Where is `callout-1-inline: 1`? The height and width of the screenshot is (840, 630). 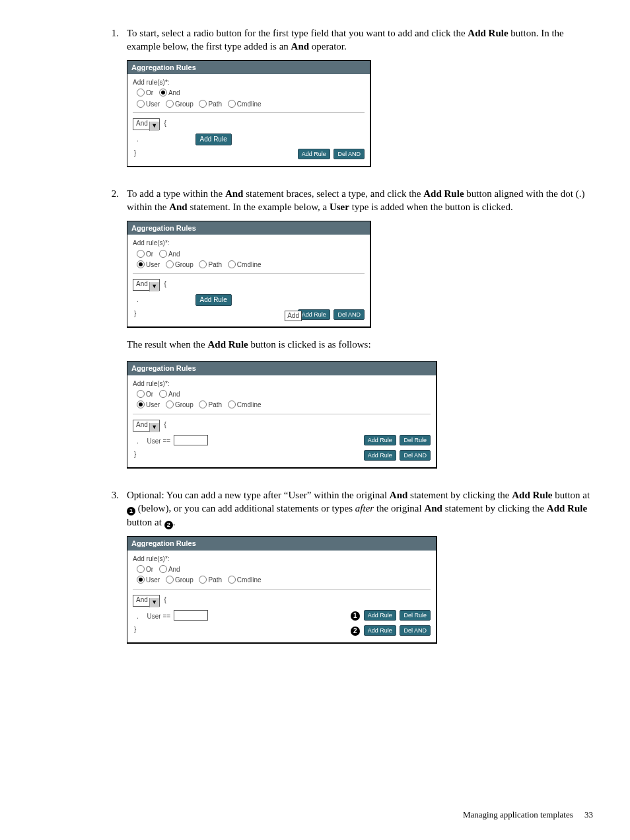
callout-1-inline: 1 is located at coordinates (131, 512).